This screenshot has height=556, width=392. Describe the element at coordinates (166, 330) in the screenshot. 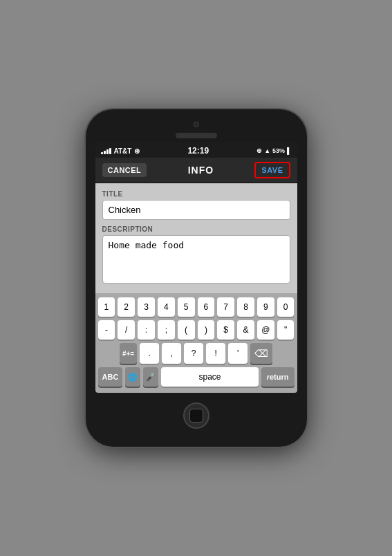

I see `key-semicolon: ;` at that location.